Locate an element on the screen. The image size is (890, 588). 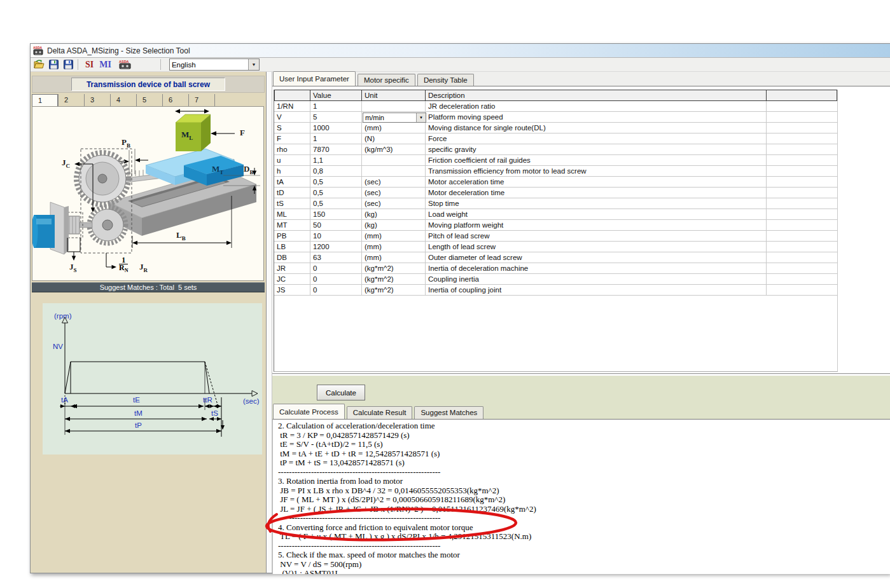
mi-units-button: MI is located at coordinates (106, 65).